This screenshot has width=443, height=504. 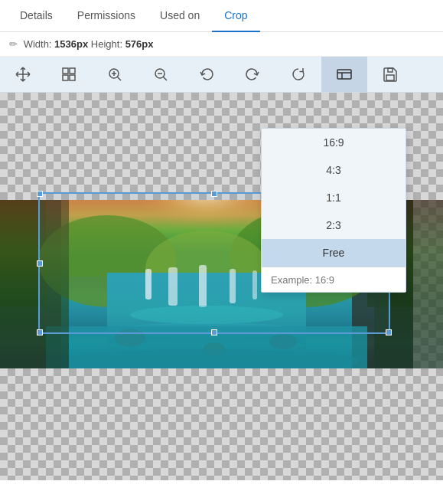 What do you see at coordinates (389, 332) in the screenshot?
I see `handle-bottom-right` at bounding box center [389, 332].